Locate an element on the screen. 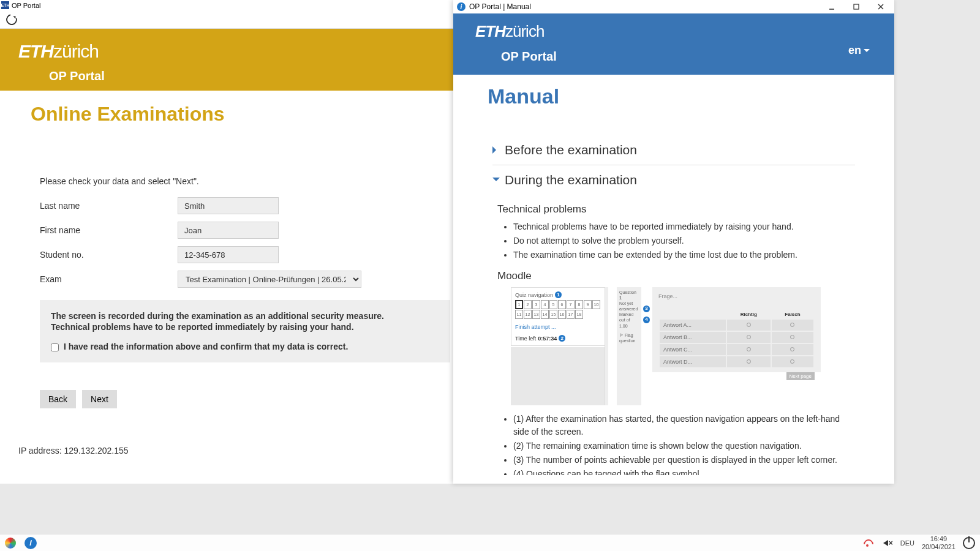 Image resolution: width=980 pixels, height=551 pixels. list-item: (2) The remaining examination time is sh… is located at coordinates (684, 446).